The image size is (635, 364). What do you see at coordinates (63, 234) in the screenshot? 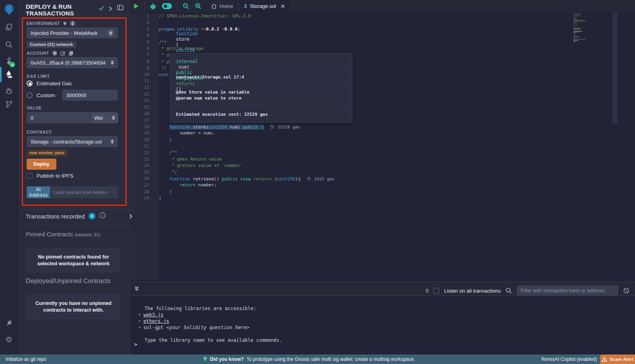
I see `pinned-contracts-heading: Pinned Contracts (network: 31)` at bounding box center [63, 234].